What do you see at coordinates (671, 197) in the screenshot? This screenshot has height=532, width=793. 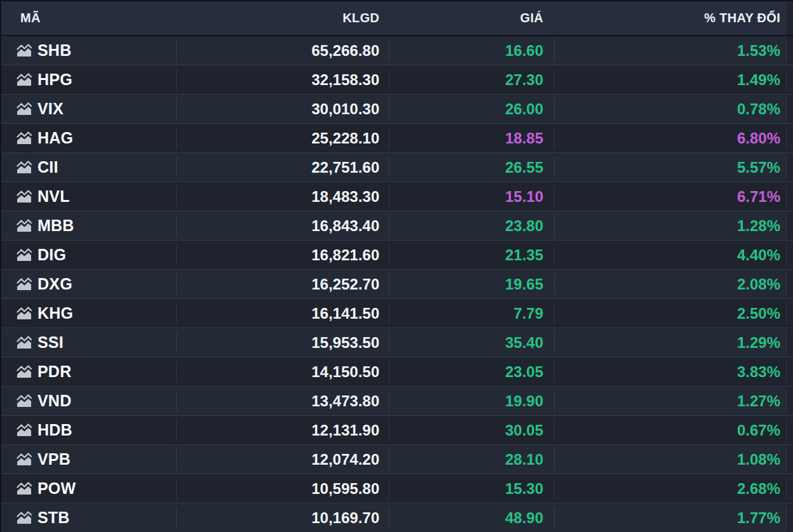 I see `change-percent-cell: 6.71%` at bounding box center [671, 197].